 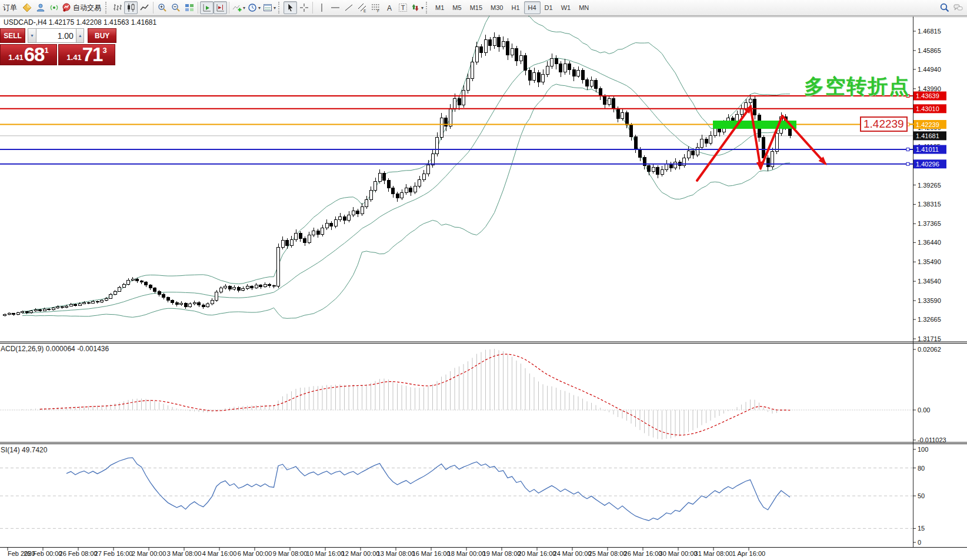 What do you see at coordinates (958, 8) in the screenshot?
I see `chat-icon` at bounding box center [958, 8].